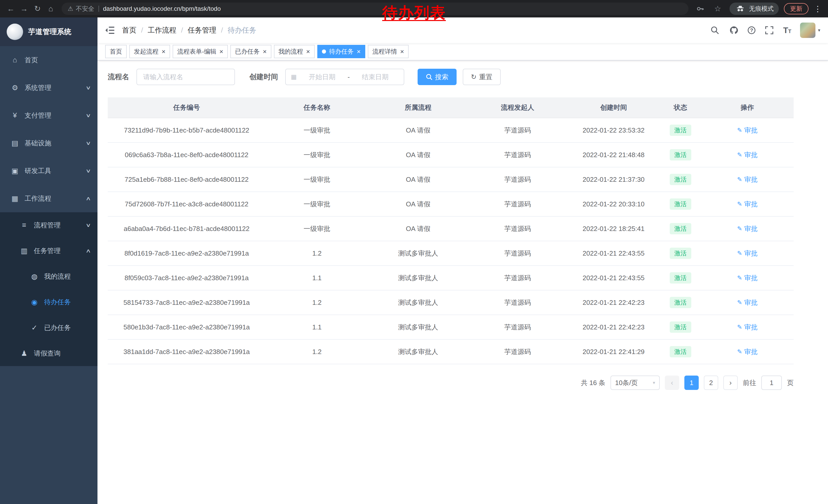 The height and width of the screenshot is (504, 828). I want to click on task-name-cell: 1.1, so click(317, 327).